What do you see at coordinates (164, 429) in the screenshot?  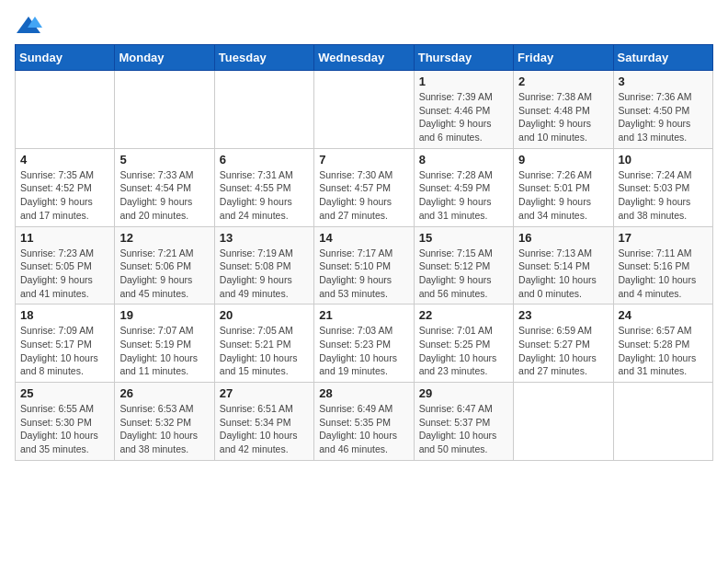 I see `day-info: Sunrise: 6:53 AMSunset: 5:32 PMDaylight:…` at bounding box center [164, 429].